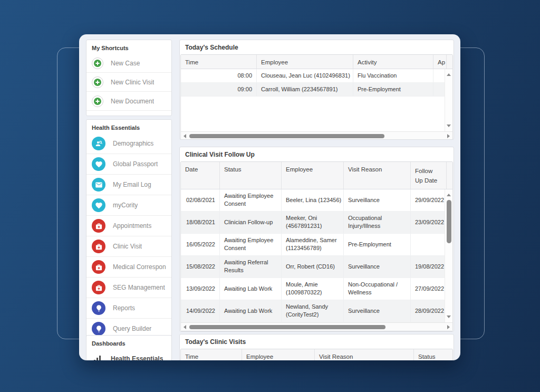  Describe the element at coordinates (429, 267) in the screenshot. I see `cell-follow-up-date: 19/08/2022` at that location.